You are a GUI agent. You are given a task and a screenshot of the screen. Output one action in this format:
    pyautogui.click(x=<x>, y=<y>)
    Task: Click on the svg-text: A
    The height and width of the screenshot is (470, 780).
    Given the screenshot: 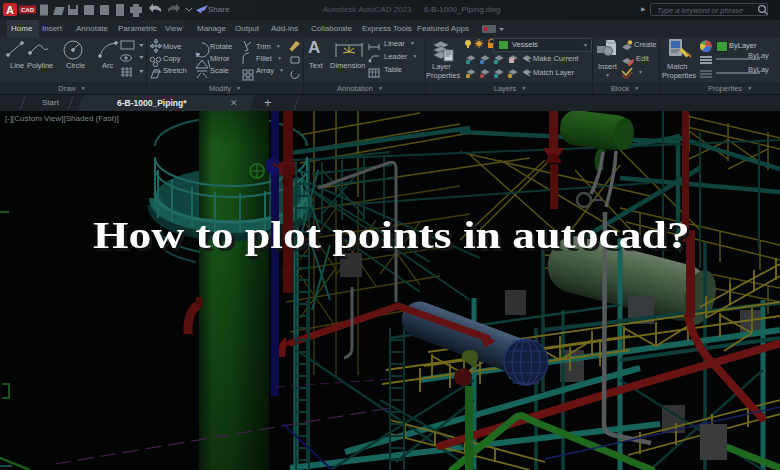 What is the action you would take?
    pyautogui.click(x=10, y=10)
    